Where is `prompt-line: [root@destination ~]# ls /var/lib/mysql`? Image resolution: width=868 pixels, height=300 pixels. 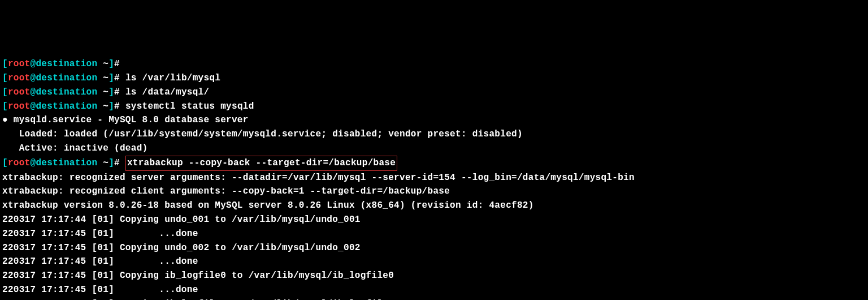
prompt-line: [root@destination ~]# ls /var/lib/mysql is located at coordinates (434, 78).